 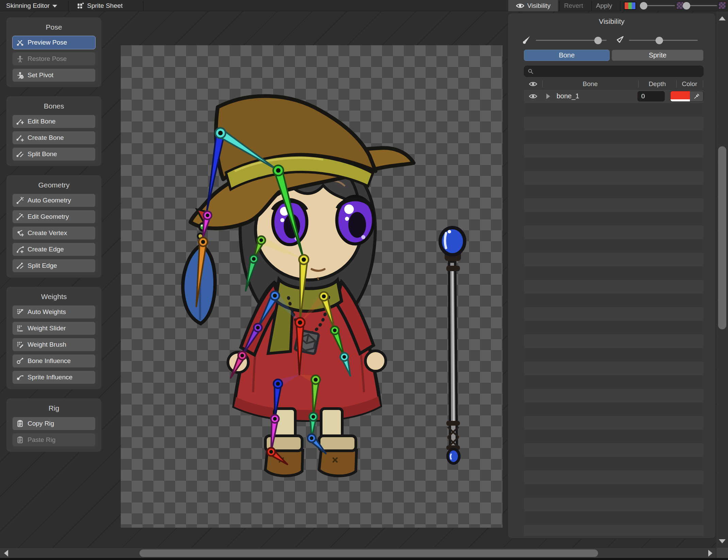 What do you see at coordinates (54, 59) in the screenshot?
I see `restore-pose-button: Restore Pose` at bounding box center [54, 59].